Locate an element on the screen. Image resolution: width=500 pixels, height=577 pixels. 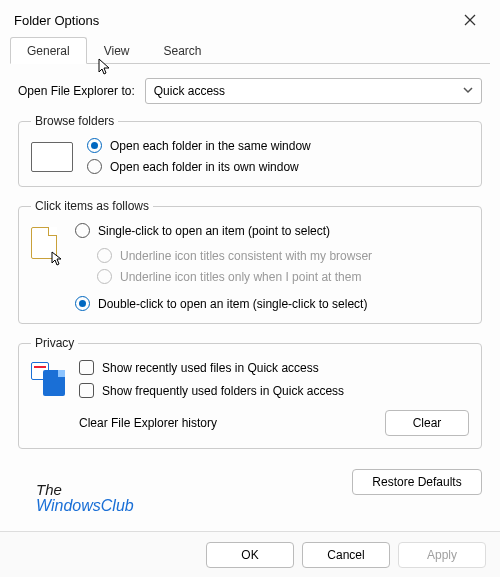
clear-history-label: Clear File Explorer history is located at coordinates (148, 423).